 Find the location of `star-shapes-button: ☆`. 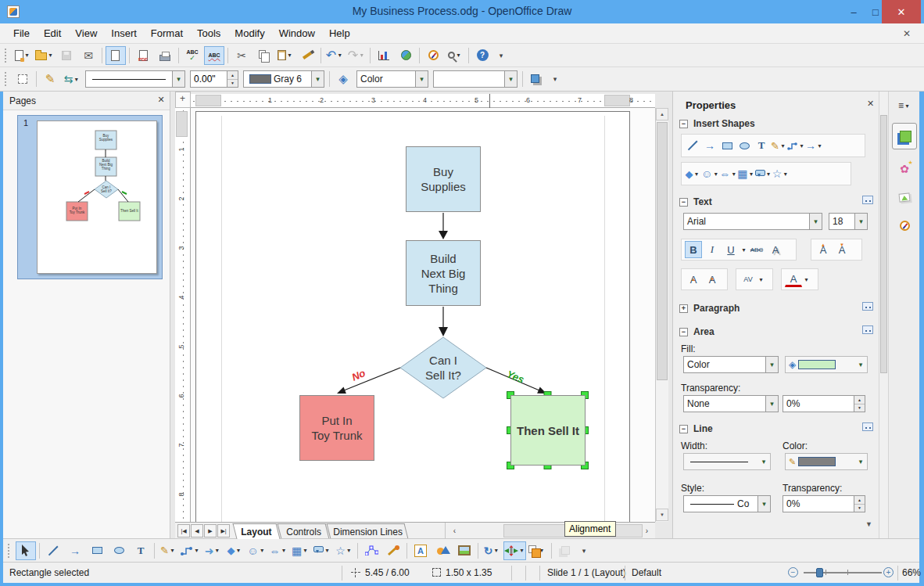

star-shapes-button: ☆ is located at coordinates (344, 551).